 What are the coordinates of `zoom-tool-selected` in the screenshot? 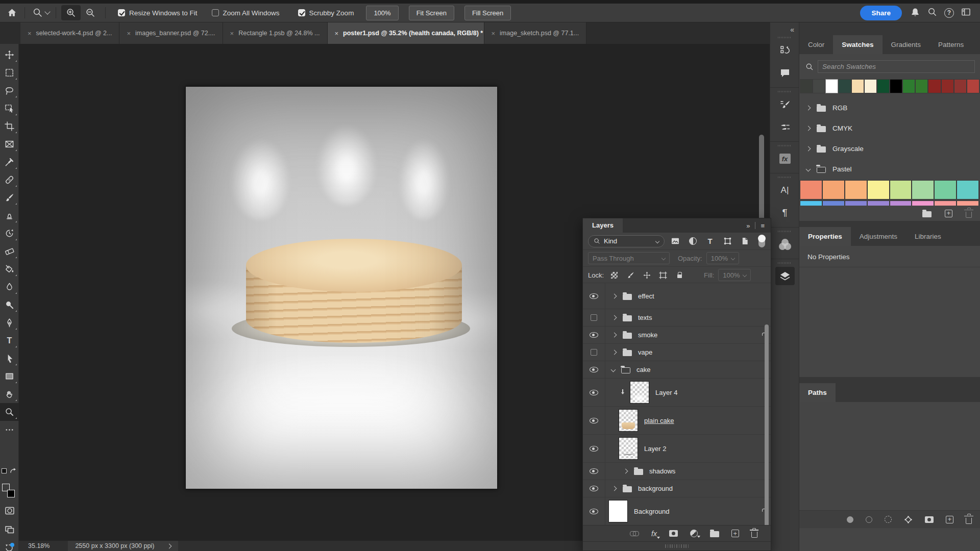 It's located at (9, 412).